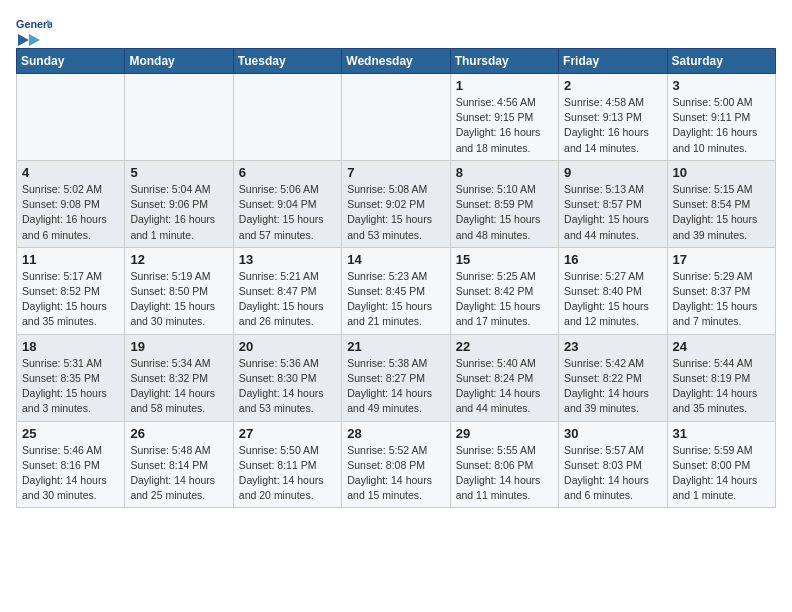 The width and height of the screenshot is (792, 612). I want to click on day-number: 19, so click(178, 346).